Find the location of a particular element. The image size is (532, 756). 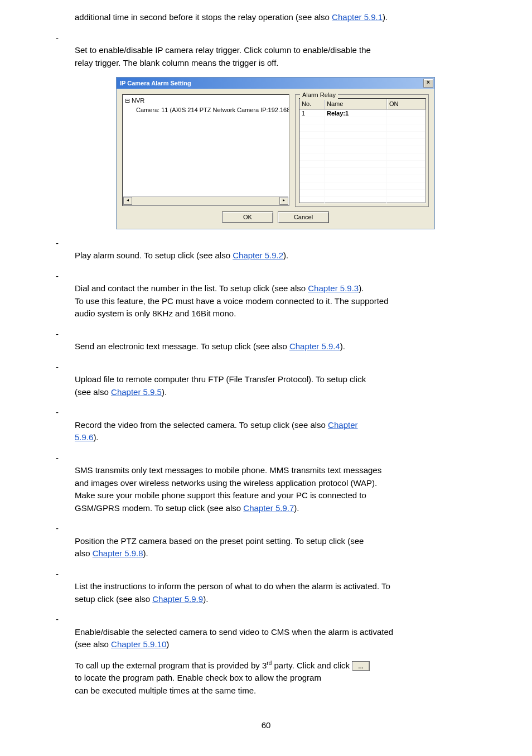

record-paragraph: Record the video from the selected camer… is located at coordinates (266, 432).